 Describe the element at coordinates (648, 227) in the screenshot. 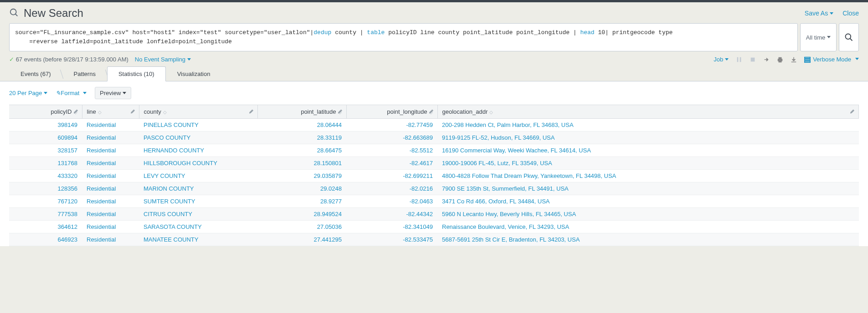

I see `cell-addr: Renaissance Boulevard, Venice, FL 34293,…` at that location.